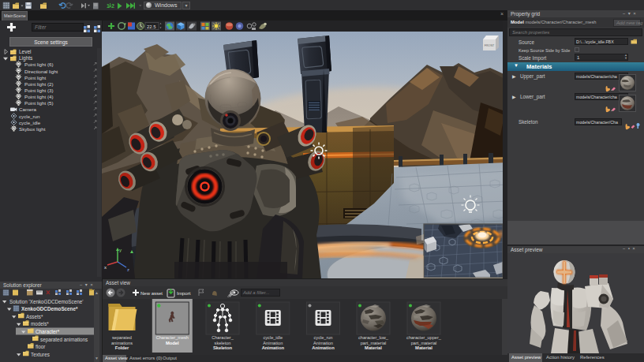 This screenshot has width=644, height=362. I want to click on svg-text: Point light, so click(35, 77).